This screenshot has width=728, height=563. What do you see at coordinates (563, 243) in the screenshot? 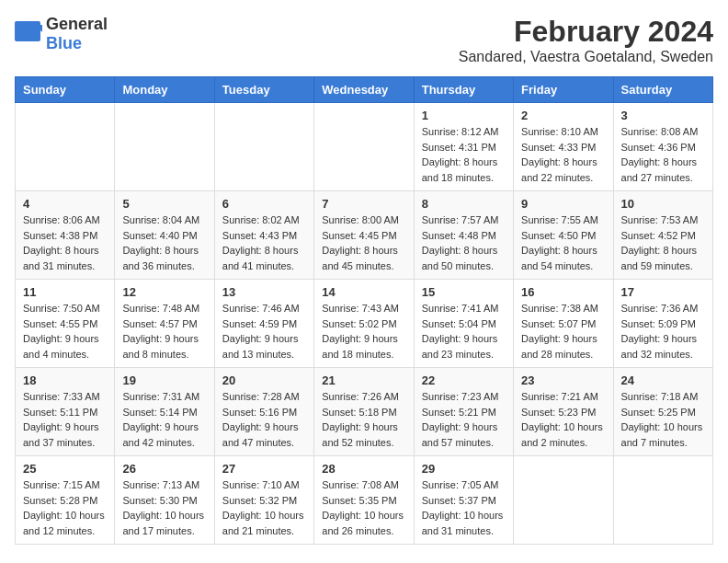
I see `day-info: Sunrise: 7:55 AMSunset: 4:50 PMDaylight:…` at bounding box center [563, 243].